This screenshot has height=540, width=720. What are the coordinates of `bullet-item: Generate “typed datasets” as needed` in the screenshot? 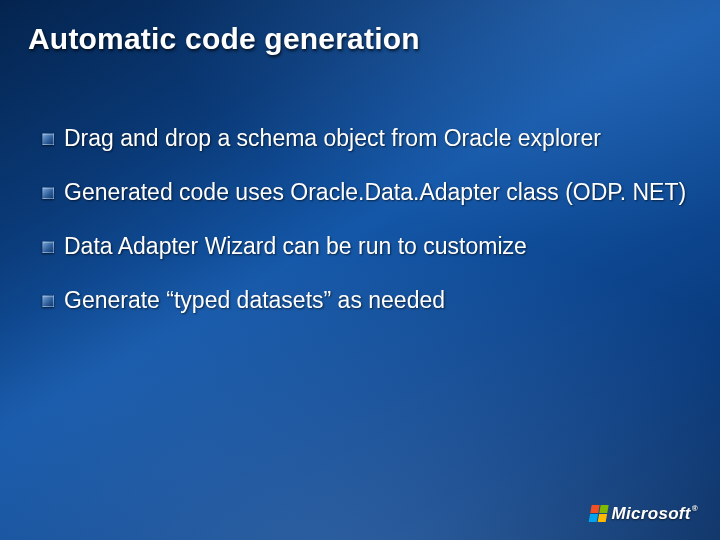 It's located at (367, 300).